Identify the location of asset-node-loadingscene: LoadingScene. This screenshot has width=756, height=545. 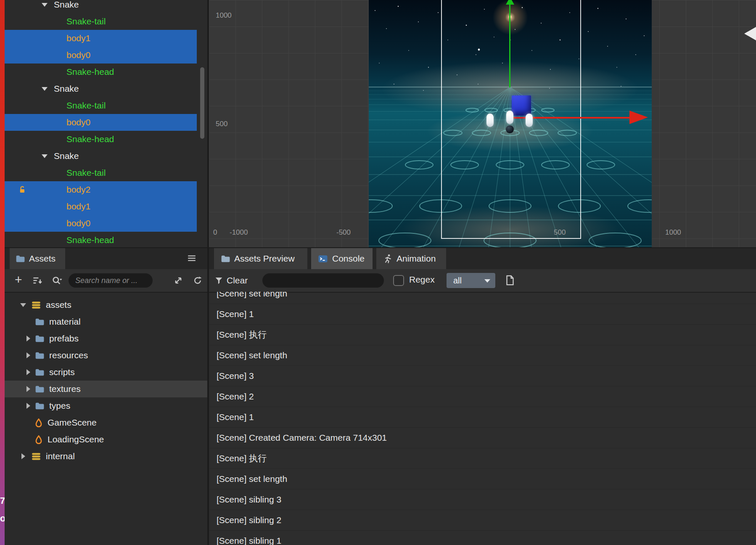
(106, 439).